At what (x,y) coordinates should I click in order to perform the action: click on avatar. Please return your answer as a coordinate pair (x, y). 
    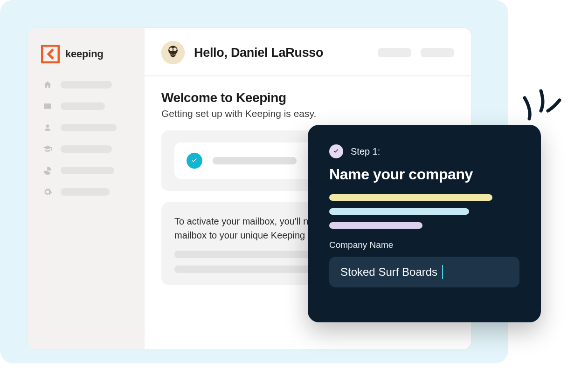
    Looking at the image, I should click on (173, 53).